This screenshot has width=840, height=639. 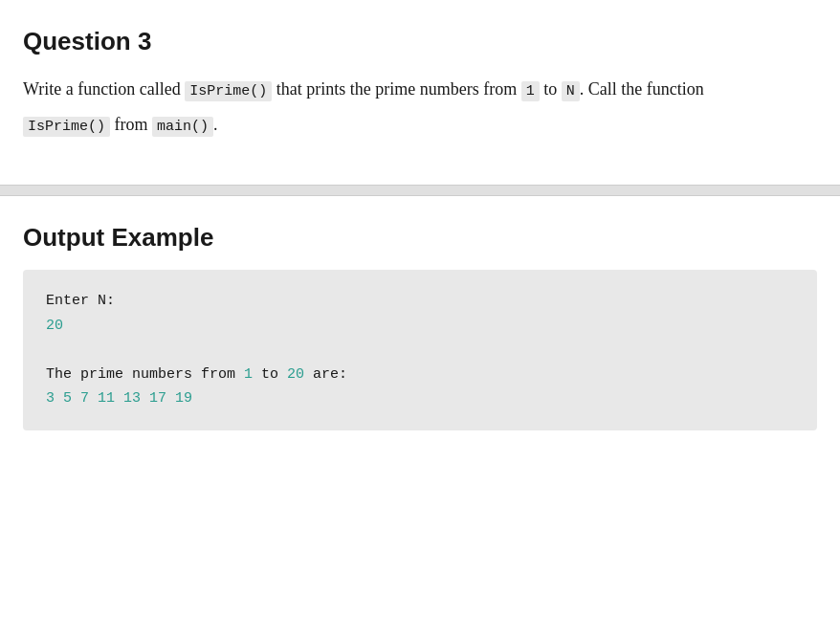 What do you see at coordinates (642, 89) in the screenshot?
I see `body-text-4: . Call the function` at bounding box center [642, 89].